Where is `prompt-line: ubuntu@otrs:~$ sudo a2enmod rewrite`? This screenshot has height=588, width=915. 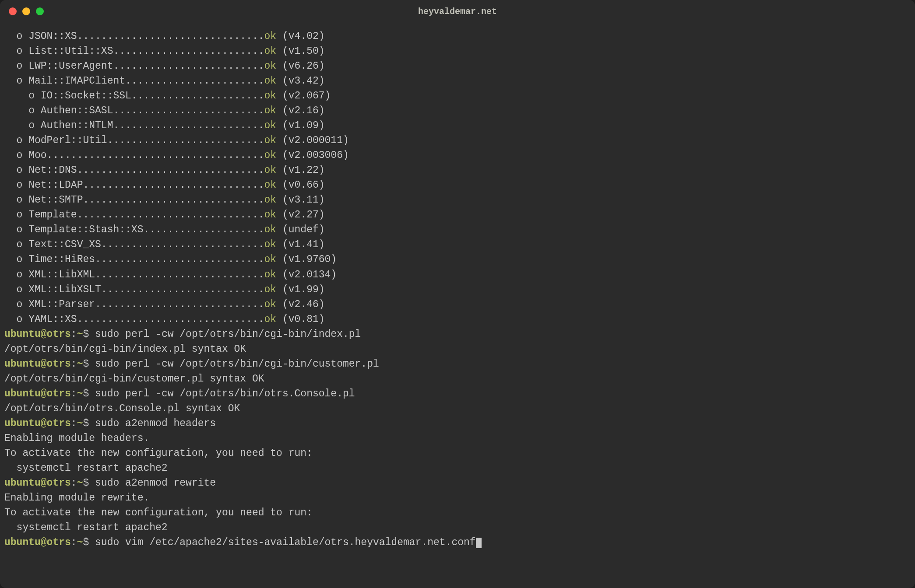 prompt-line: ubuntu@otrs:~$ sudo a2enmod rewrite is located at coordinates (458, 483).